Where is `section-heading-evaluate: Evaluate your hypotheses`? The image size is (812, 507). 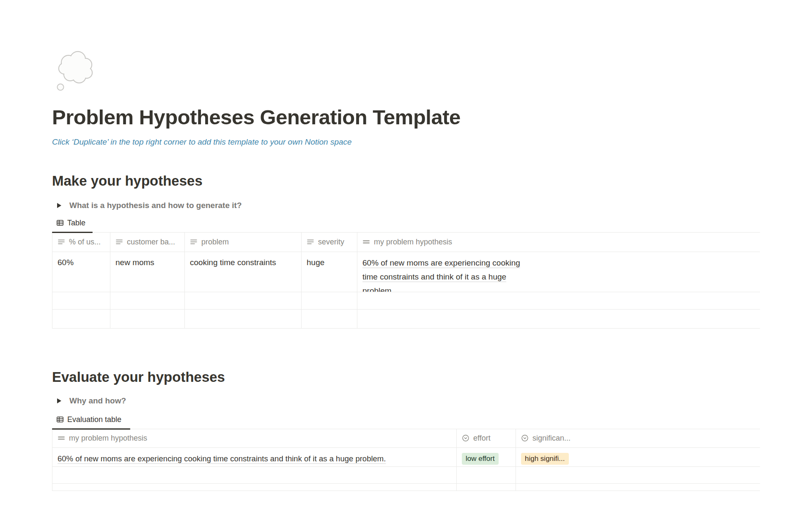 section-heading-evaluate: Evaluate your hypotheses is located at coordinates (406, 377).